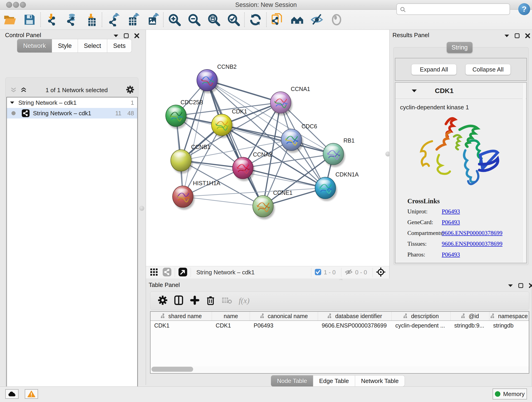 The height and width of the screenshot is (402, 532). Describe the element at coordinates (273, 204) in the screenshot. I see `network-node-CCNE1: CCNE1` at that location.